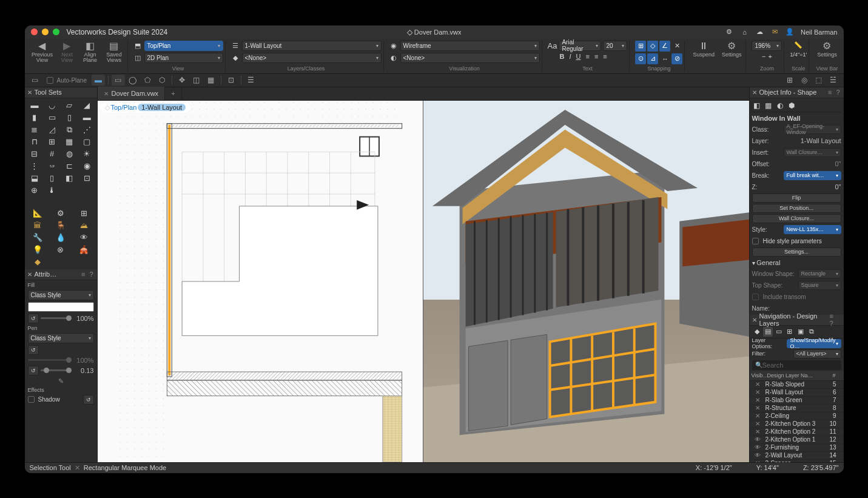 This screenshot has height=498, width=868. I want to click on toolset-mep-icon: 🔧, so click(38, 238).